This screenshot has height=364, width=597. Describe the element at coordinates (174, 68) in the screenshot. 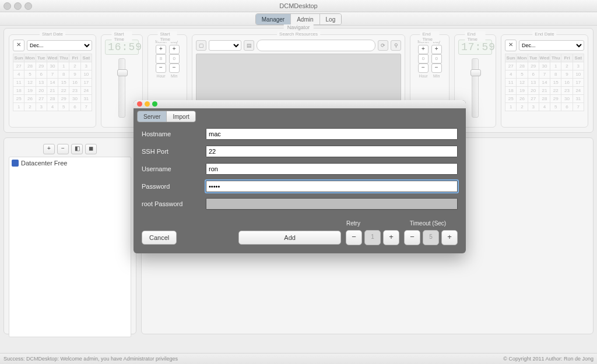

I see `start-day-minus: −` at that location.